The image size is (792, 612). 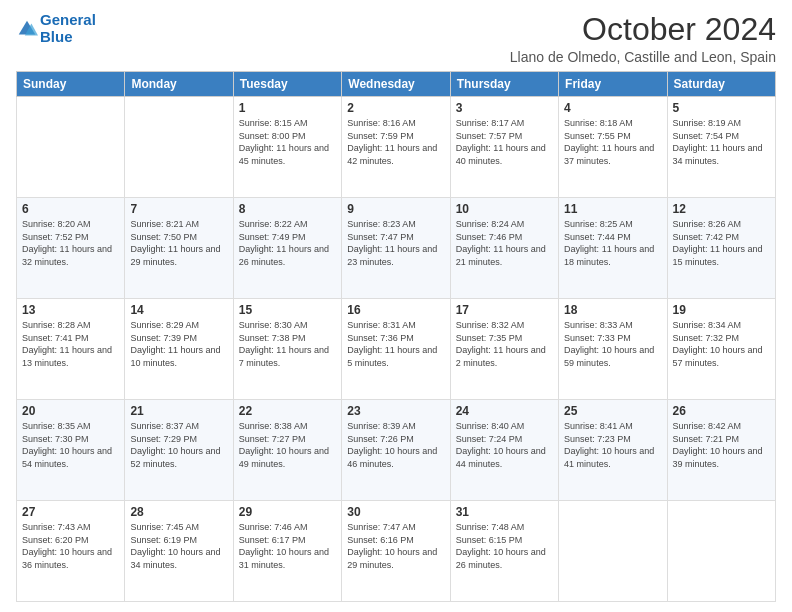 What do you see at coordinates (722, 243) in the screenshot?
I see `day-info: Sunrise: 8:26 AM Sunset: 7:42 PM Dayligh…` at bounding box center [722, 243].